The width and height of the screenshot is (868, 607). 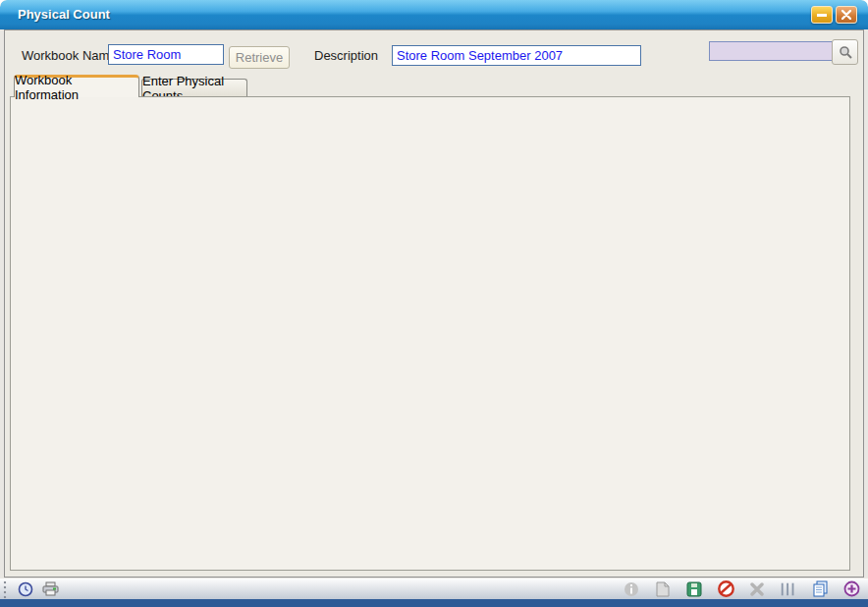 I want to click on titlebar: Physical Count, so click(x=434, y=15).